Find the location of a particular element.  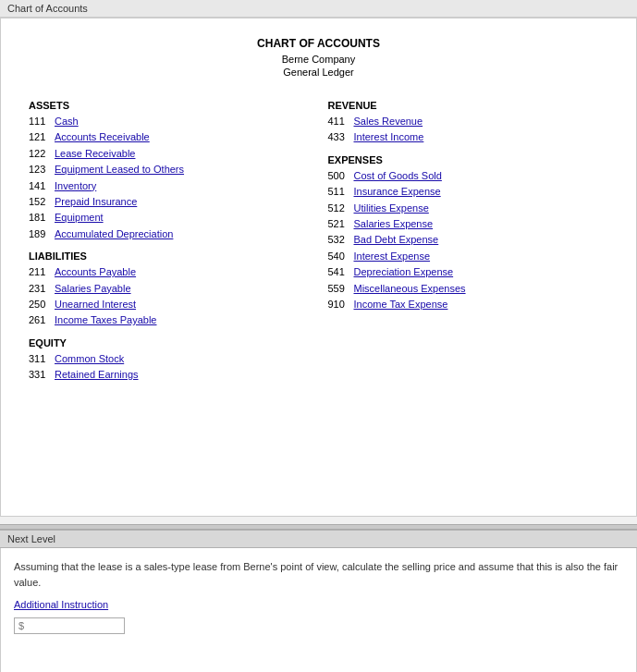

account-name: Income Tax Expense is located at coordinates (401, 305).